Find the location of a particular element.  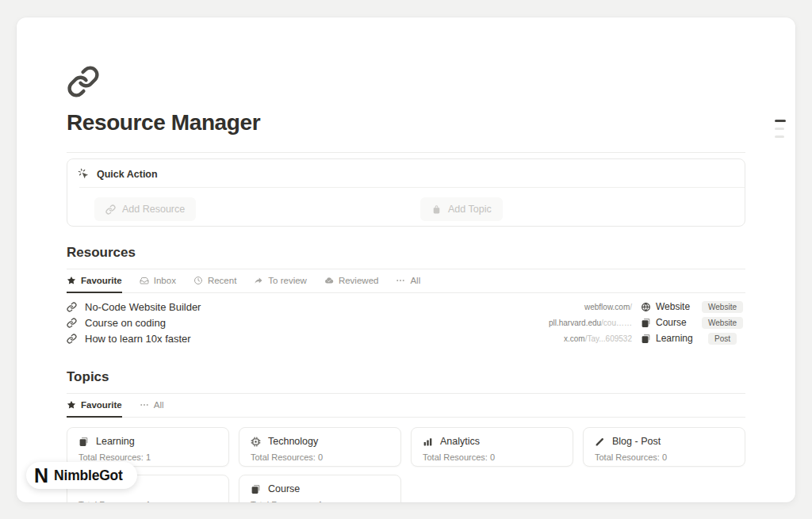

tab-label: Reviewed is located at coordinates (358, 280).